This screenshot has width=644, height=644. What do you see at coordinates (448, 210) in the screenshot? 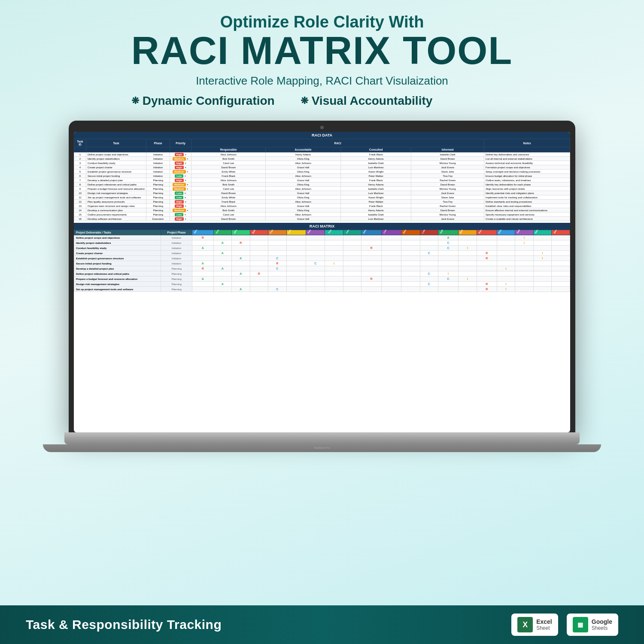
I see `cell-informed: David Brown` at bounding box center [448, 210].